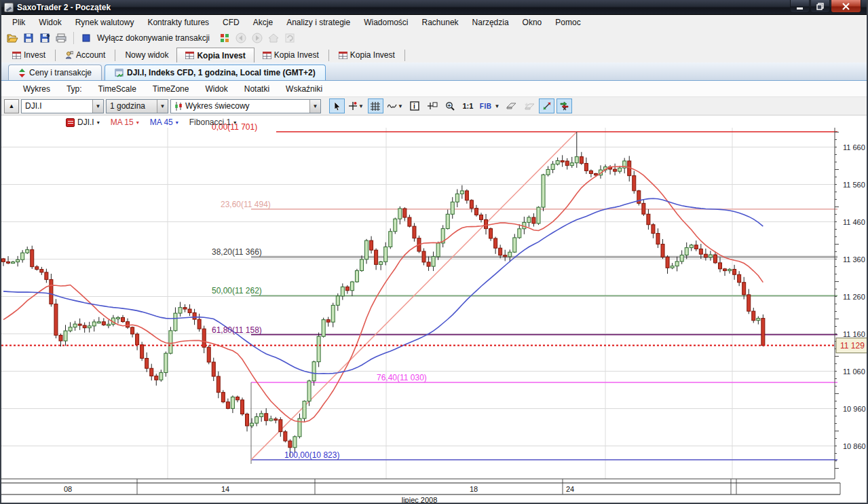  What do you see at coordinates (570, 489) in the screenshot?
I see `x-axis-label: 24` at bounding box center [570, 489].